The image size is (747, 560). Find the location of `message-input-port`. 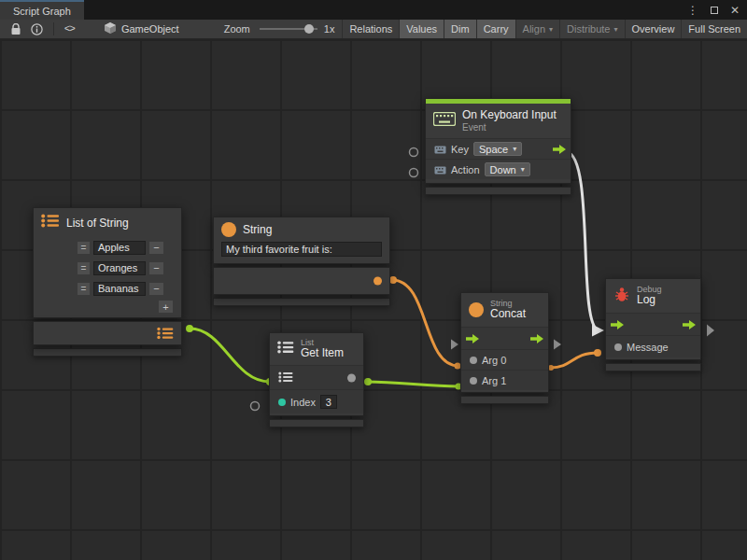

message-input-port is located at coordinates (618, 347).